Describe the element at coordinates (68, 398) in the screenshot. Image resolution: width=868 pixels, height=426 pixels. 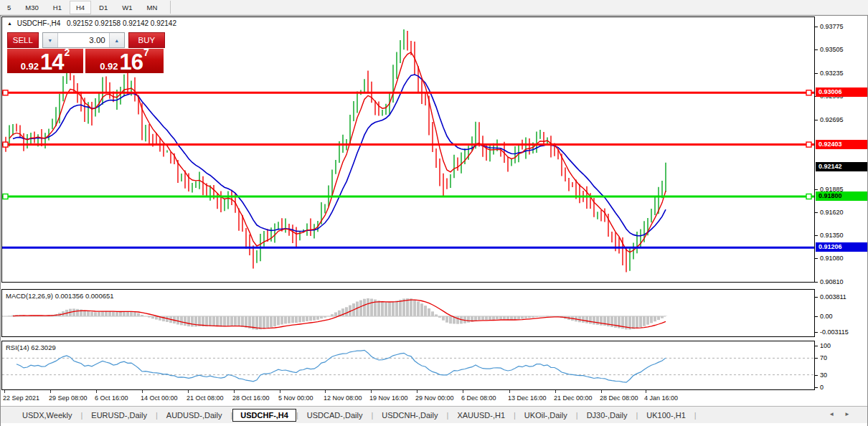
I see `time-label: 29 Sep 08:00` at that location.